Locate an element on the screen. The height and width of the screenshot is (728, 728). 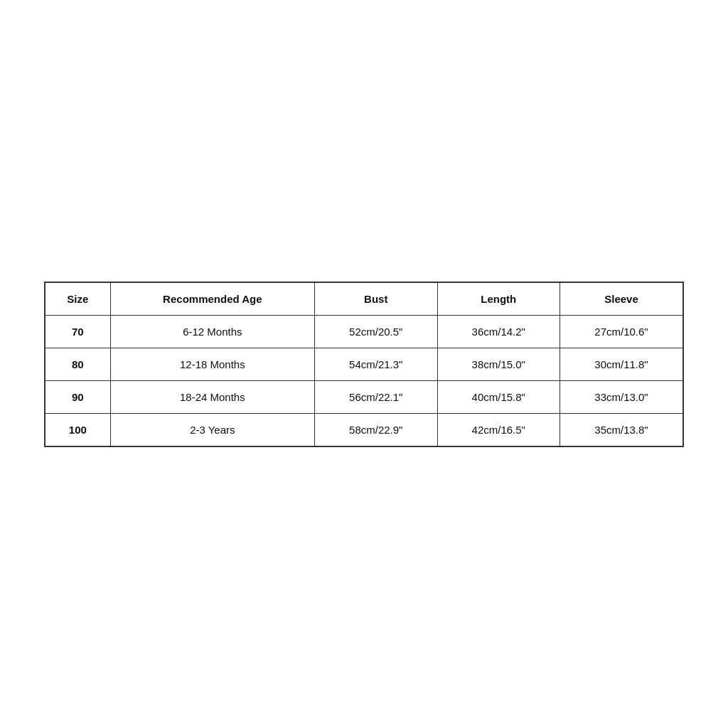
cell-row1-col1: 12-18 Months is located at coordinates (212, 364).